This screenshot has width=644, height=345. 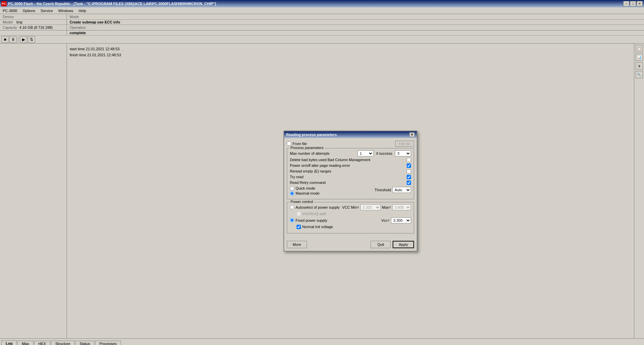 I want to click on fixed-power-row: Fixed power supply Vcc= 3.3003.6003.7003…, so click(x=350, y=220).